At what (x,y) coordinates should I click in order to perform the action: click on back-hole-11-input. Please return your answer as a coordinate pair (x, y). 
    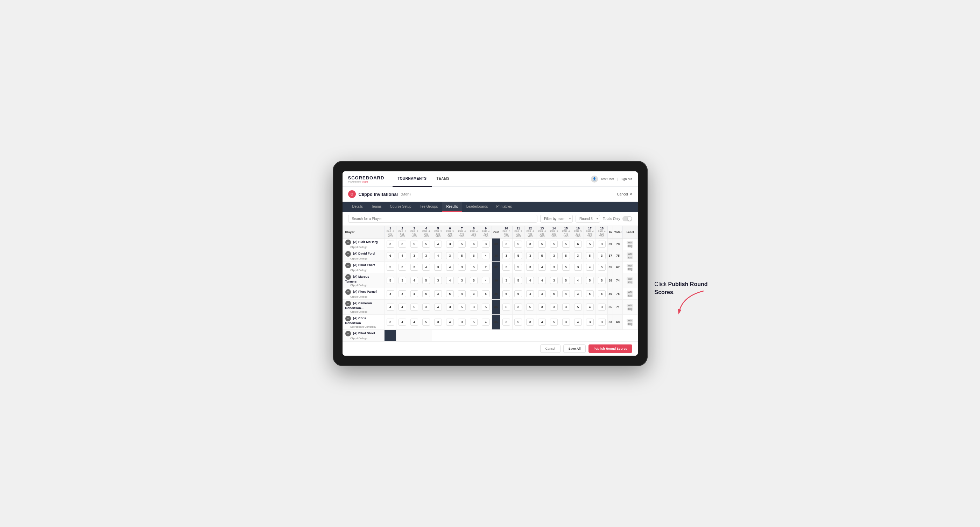
    Looking at the image, I should click on (518, 256).